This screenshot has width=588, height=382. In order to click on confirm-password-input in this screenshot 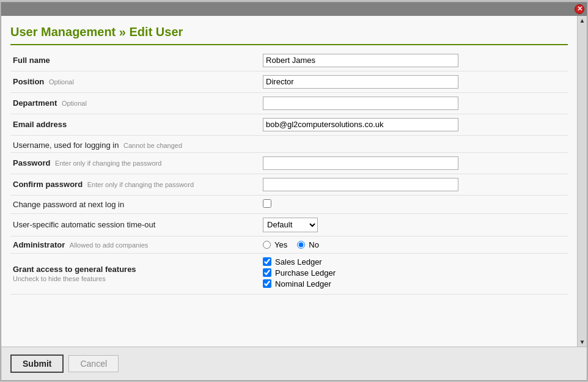, I will do `click(361, 185)`.